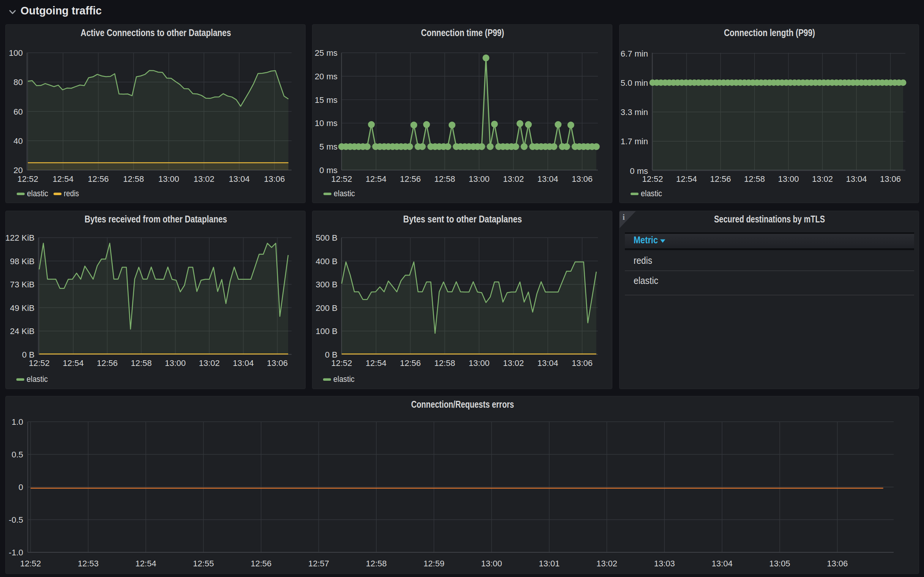  I want to click on svg-text: 3.3 min, so click(634, 112).